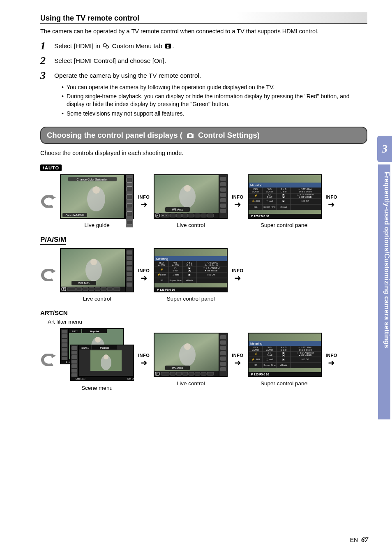 The height and width of the screenshot is (558, 392). What do you see at coordinates (204, 32) in the screenshot?
I see `intro-text: The camera can be operated by a TV remot…` at bounding box center [204, 32].